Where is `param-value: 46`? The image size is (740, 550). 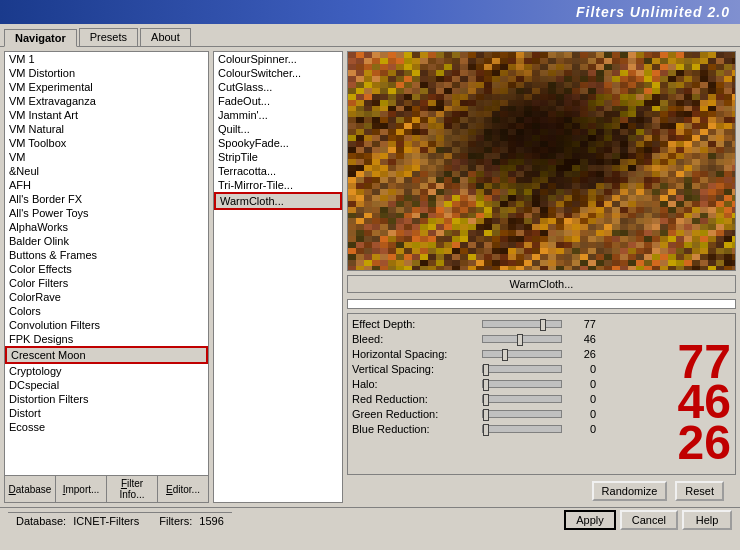
param-value: 46 is located at coordinates (581, 339).